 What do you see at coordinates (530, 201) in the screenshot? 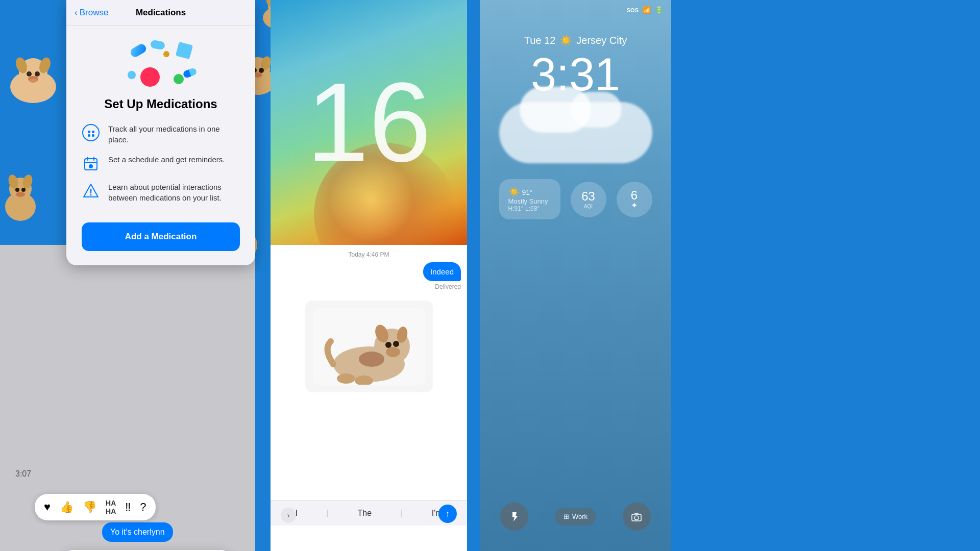
I see `lockscreen-condition: Mostly Sunny` at bounding box center [530, 201].